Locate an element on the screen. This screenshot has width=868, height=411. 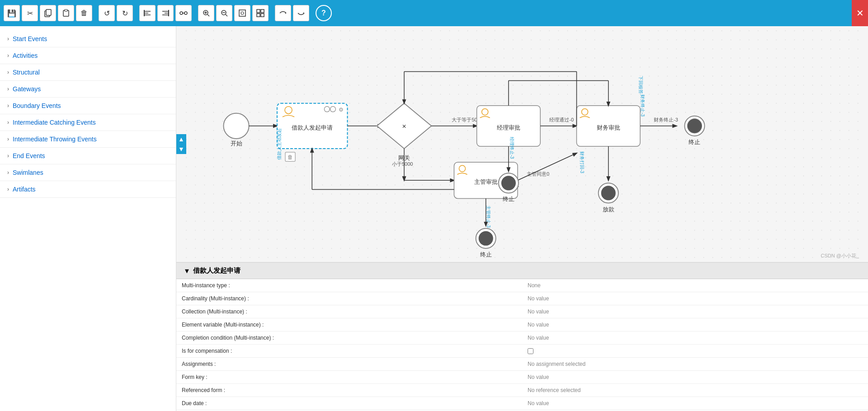
sidebar-item-end-events: › End Events is located at coordinates (88, 156).